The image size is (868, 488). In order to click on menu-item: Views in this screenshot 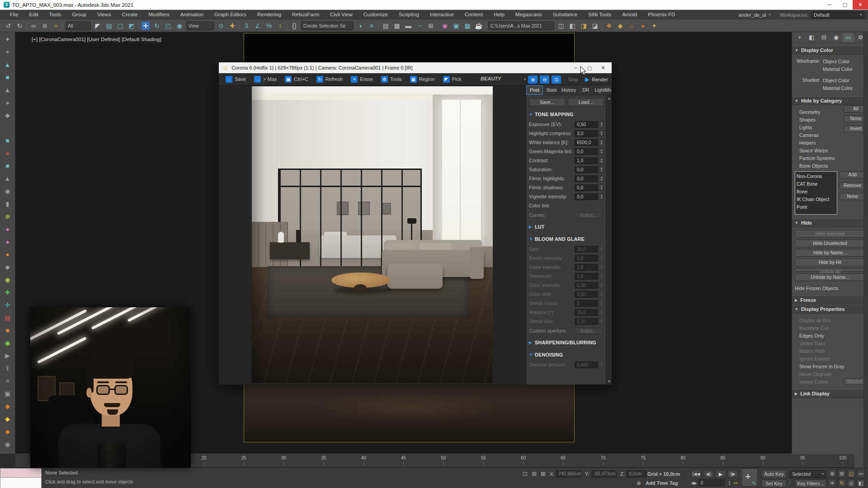, I will do `click(104, 14)`.